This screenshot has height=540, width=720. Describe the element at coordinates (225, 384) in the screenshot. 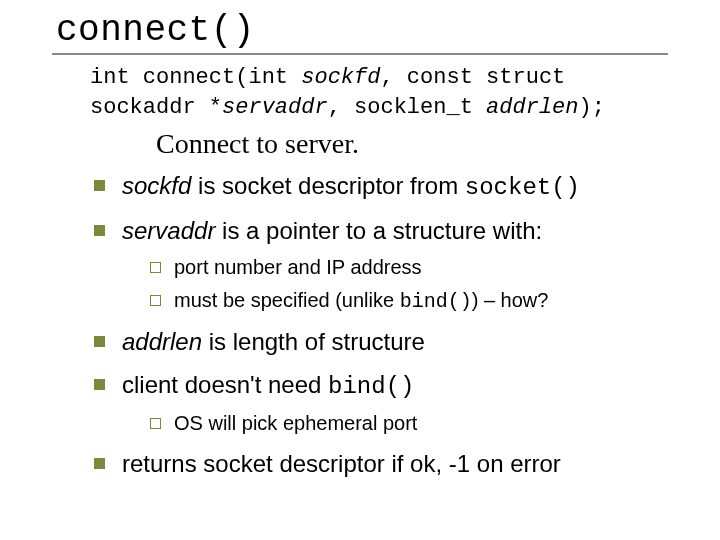

I see `bullet-text: client doesn't need` at that location.